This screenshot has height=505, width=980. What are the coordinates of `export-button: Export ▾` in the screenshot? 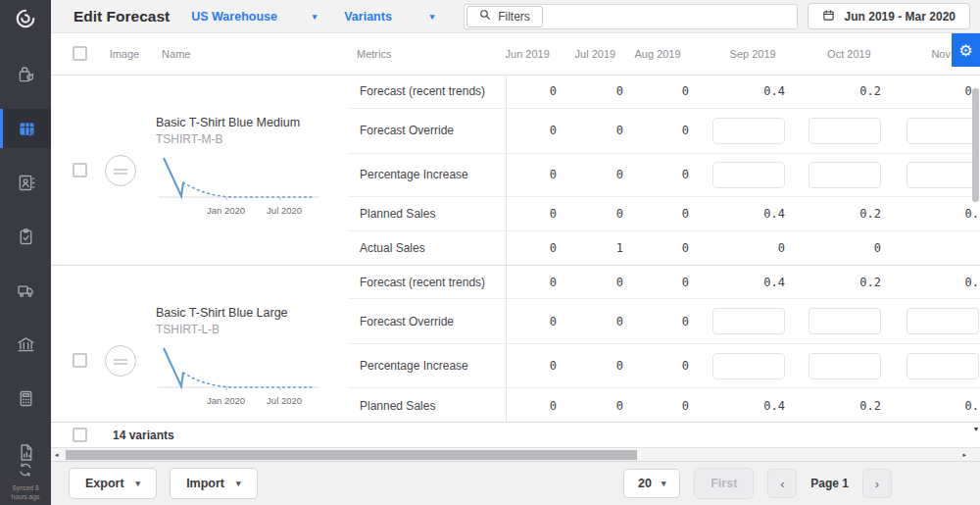 It's located at (113, 483).